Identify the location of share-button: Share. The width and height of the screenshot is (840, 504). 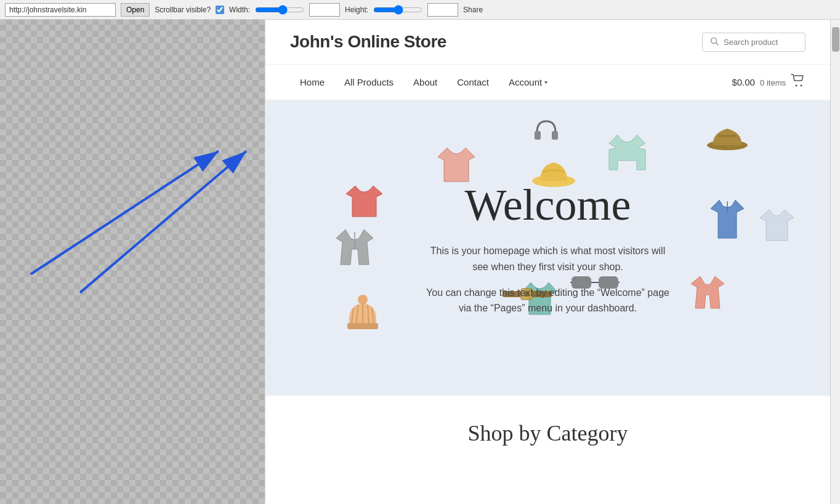
(473, 10).